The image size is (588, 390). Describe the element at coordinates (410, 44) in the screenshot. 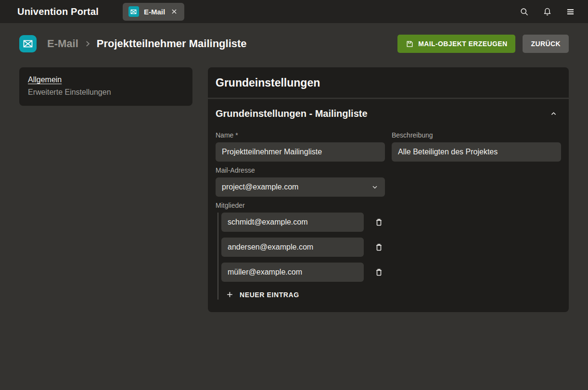

I see `save-icon` at that location.